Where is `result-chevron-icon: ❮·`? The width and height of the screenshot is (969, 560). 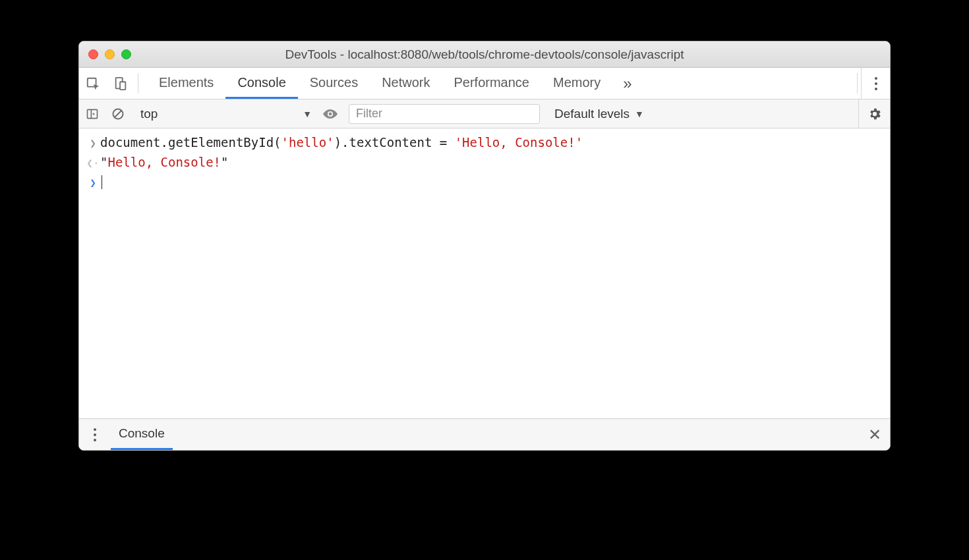 result-chevron-icon: ❮· is located at coordinates (93, 162).